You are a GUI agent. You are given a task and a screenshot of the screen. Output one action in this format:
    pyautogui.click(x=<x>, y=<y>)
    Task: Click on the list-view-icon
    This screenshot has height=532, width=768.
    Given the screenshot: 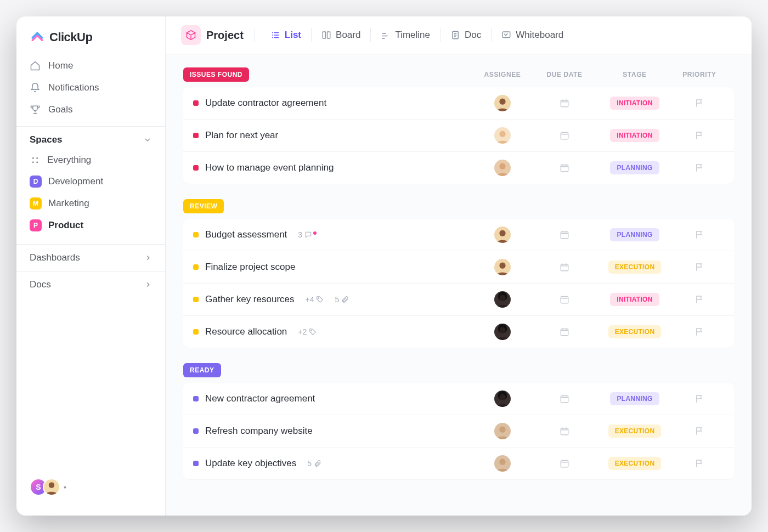 What is the action you would take?
    pyautogui.click(x=275, y=35)
    